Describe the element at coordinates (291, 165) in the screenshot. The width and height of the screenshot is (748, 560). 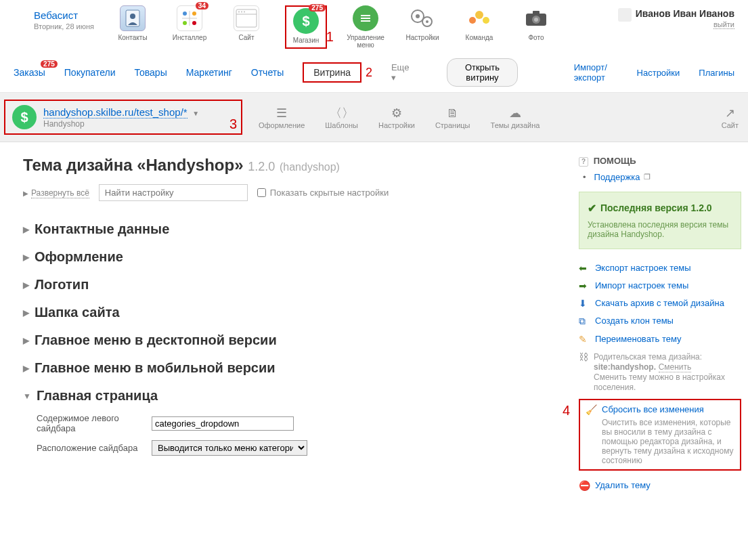
I see `page-title: Тема дизайна «Handyshop» 1.2.0 (handysho…` at that location.